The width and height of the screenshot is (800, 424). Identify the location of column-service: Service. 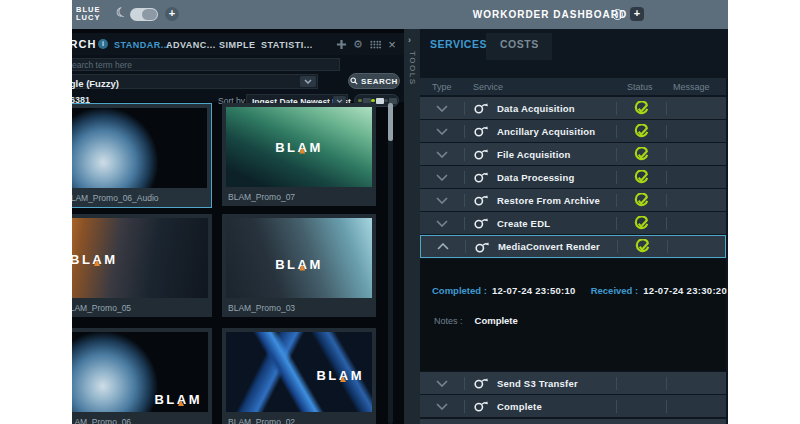
(488, 87).